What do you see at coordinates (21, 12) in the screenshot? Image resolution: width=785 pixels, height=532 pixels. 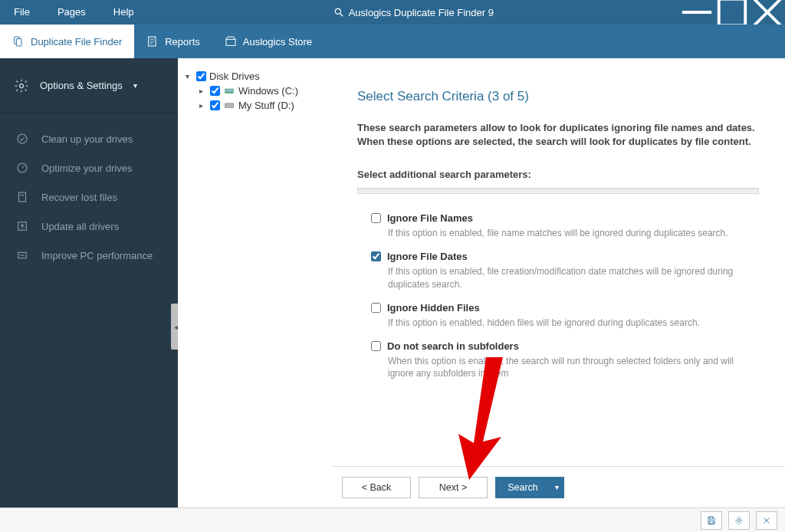 I see `menu-file: File` at bounding box center [21, 12].